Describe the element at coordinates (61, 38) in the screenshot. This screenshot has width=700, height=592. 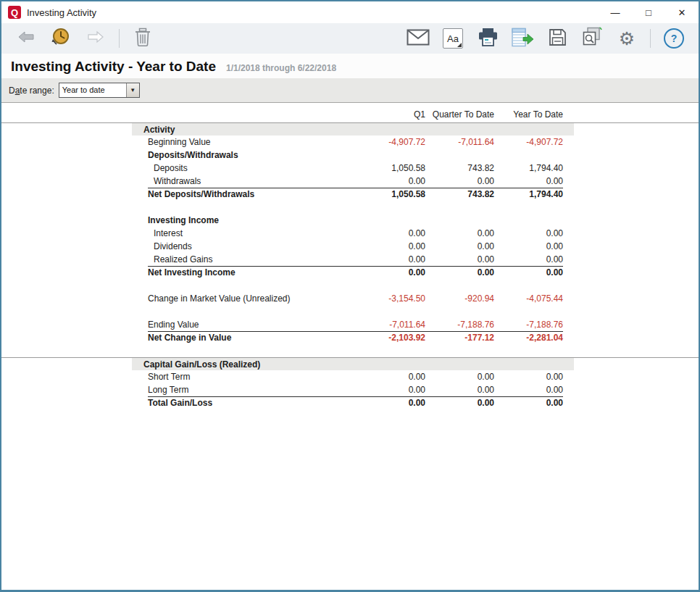
I see `history-button` at that location.